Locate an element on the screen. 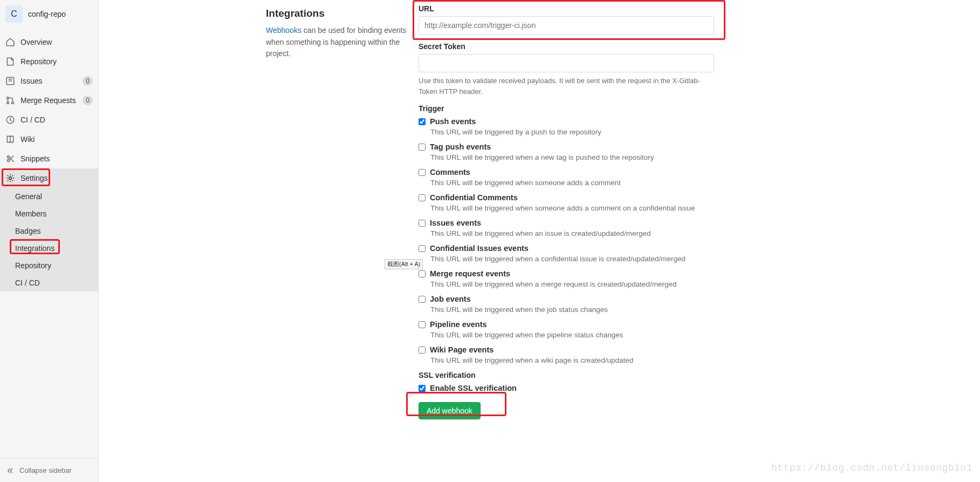 This screenshot has width=980, height=482. sub-label: General is located at coordinates (29, 196).